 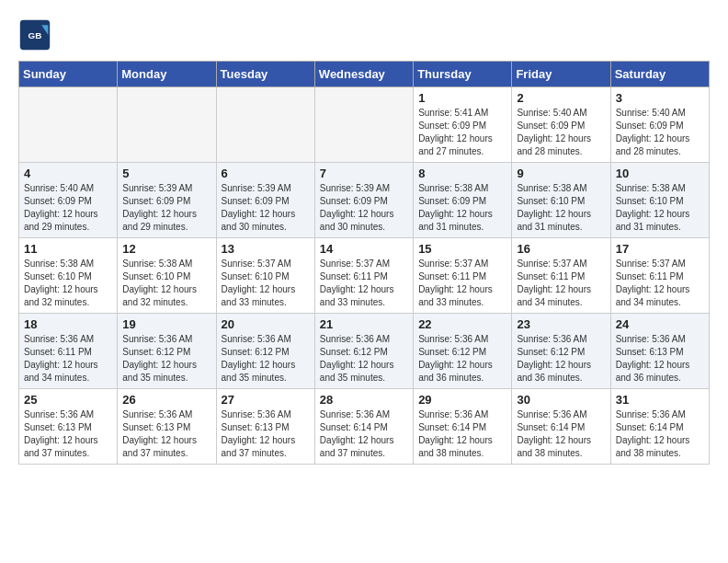 I want to click on calendar-week-row: 1Sunrise: 5:41 AM Sunset: 6:09 PM Daylig…, so click(x=364, y=125).